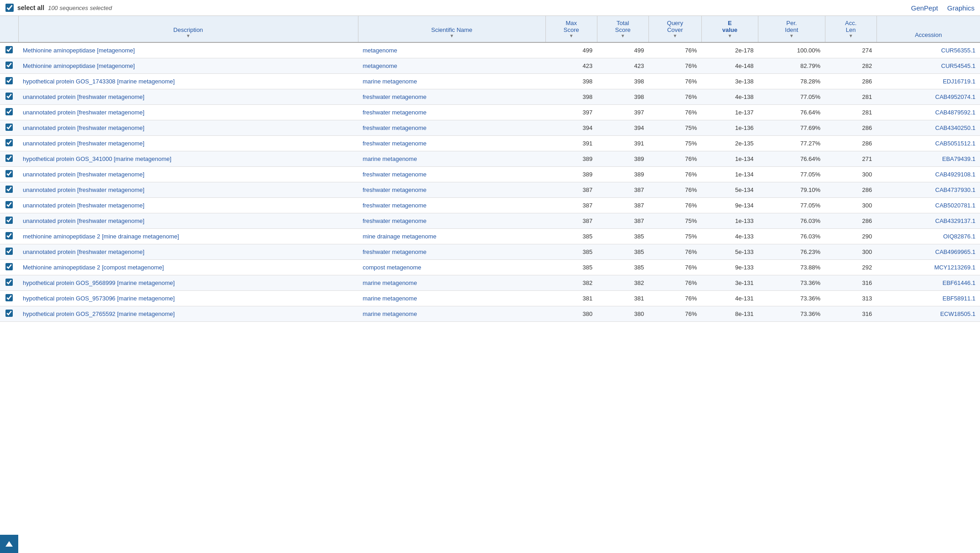 Image resolution: width=980 pixels, height=553 pixels. I want to click on accession-link: MCY1213269.1, so click(955, 267).